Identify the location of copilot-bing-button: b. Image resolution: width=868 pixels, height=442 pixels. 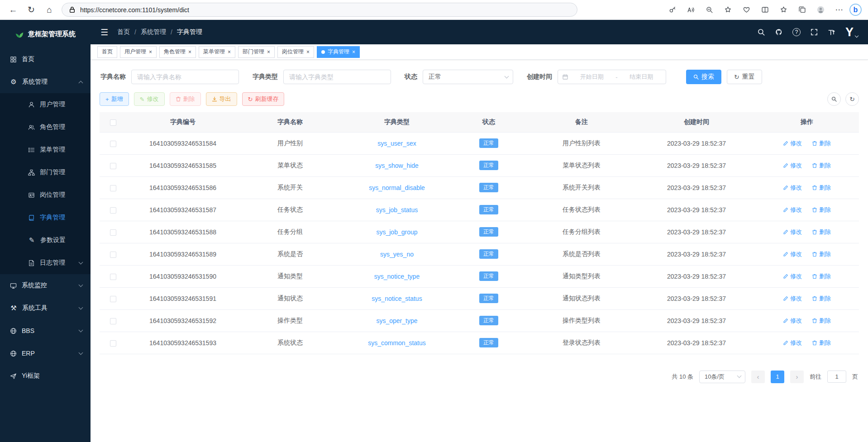
(855, 10).